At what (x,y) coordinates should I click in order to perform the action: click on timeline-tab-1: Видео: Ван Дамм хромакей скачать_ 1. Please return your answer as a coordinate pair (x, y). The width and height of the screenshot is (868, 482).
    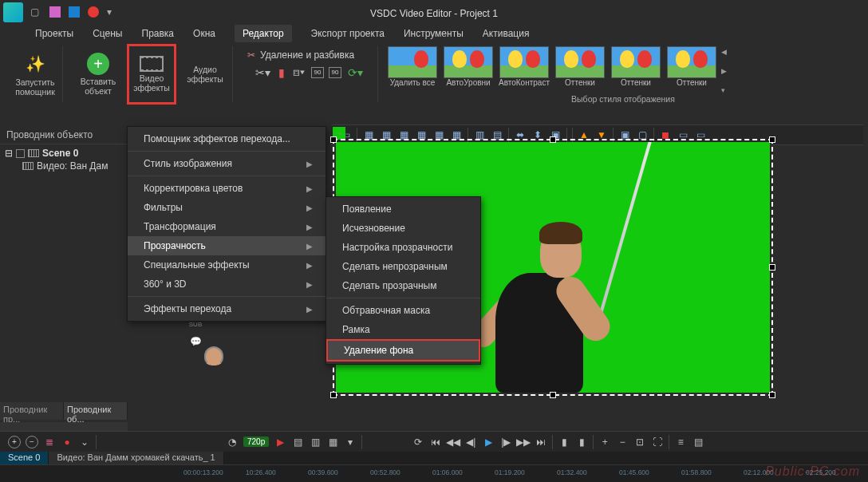
    Looking at the image, I should click on (136, 458).